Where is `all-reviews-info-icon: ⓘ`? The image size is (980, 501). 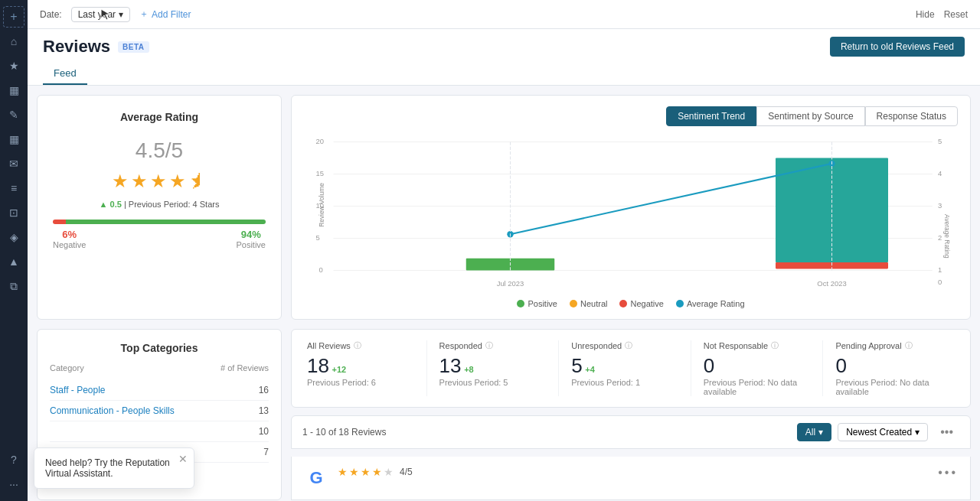
all-reviews-info-icon: ⓘ is located at coordinates (358, 346).